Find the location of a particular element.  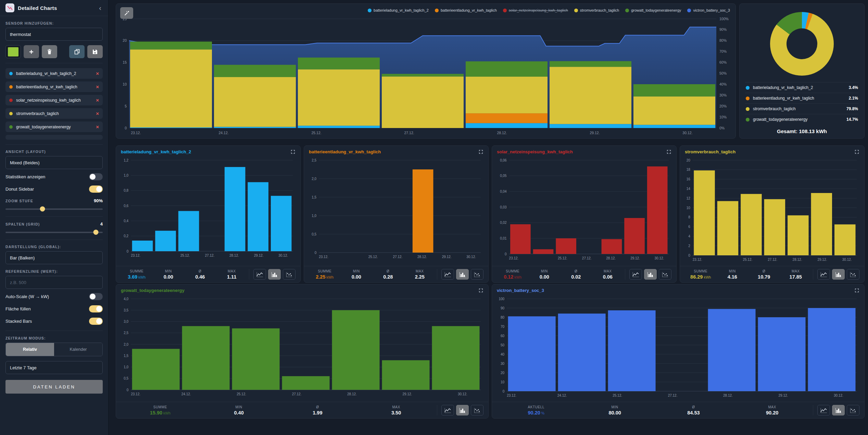

delete-sensor-button is located at coordinates (49, 52).